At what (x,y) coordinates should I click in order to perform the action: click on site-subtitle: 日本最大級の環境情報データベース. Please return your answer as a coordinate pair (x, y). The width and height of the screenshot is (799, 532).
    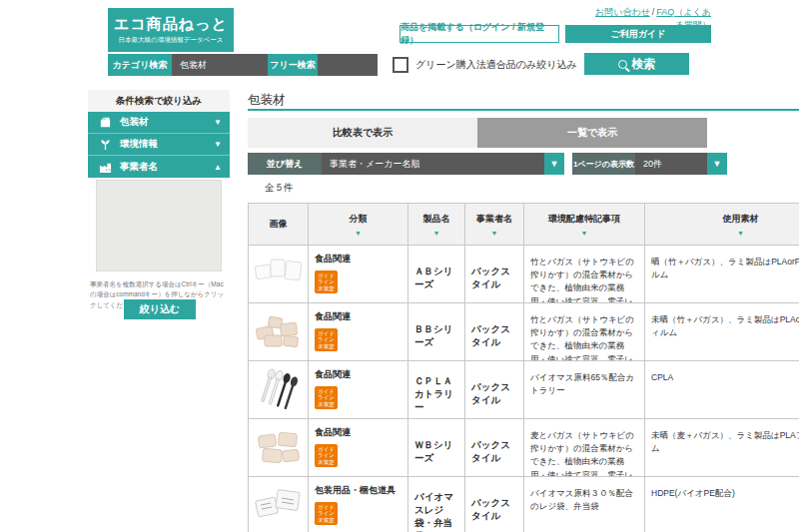
    Looking at the image, I should click on (172, 40).